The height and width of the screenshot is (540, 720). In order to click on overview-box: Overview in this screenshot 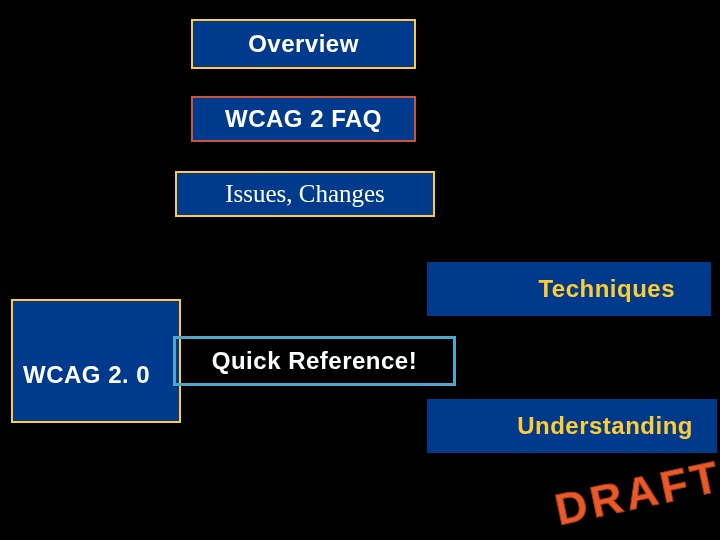, I will do `click(304, 44)`.